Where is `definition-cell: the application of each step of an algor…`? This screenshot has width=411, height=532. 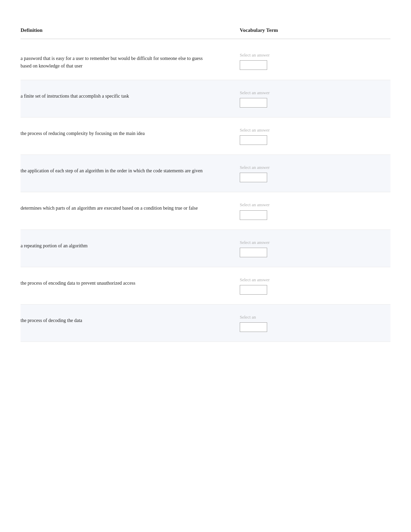 definition-cell: the application of each step of an algor… is located at coordinates (116, 170).